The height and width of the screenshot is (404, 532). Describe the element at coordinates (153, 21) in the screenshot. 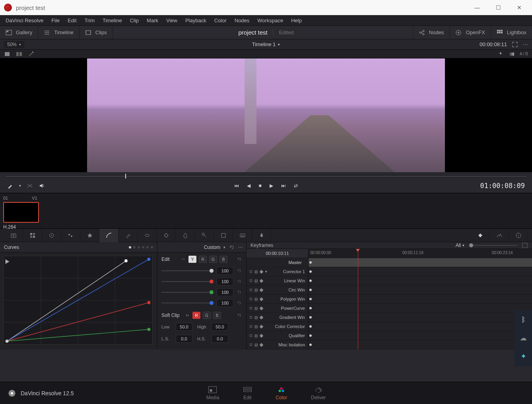

I see `menu-mark: Mark` at that location.